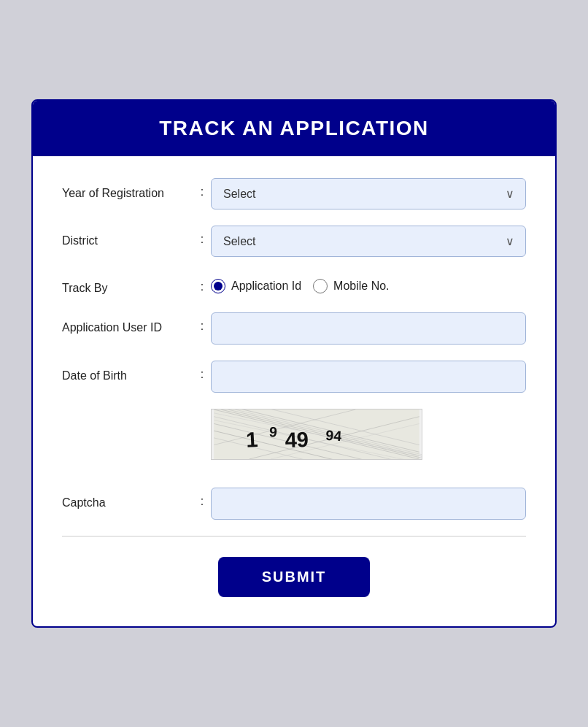 This screenshot has width=588, height=727. Describe the element at coordinates (317, 434) in the screenshot. I see `captcha-image: 1 9 49 94` at that location.